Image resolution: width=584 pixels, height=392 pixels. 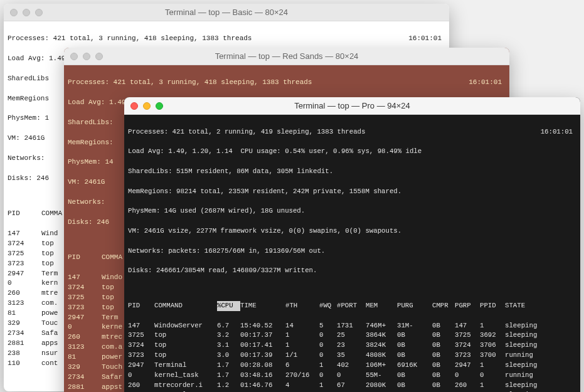 What do you see at coordinates (353, 346) in the screenshot?
I see `table-row: 3724top3.100:17.4110233824K0B0B37243706s…` at bounding box center [353, 346].